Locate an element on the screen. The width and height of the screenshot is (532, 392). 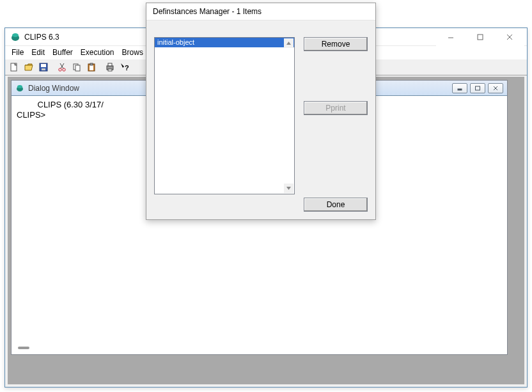
save-icon is located at coordinates (43, 67).